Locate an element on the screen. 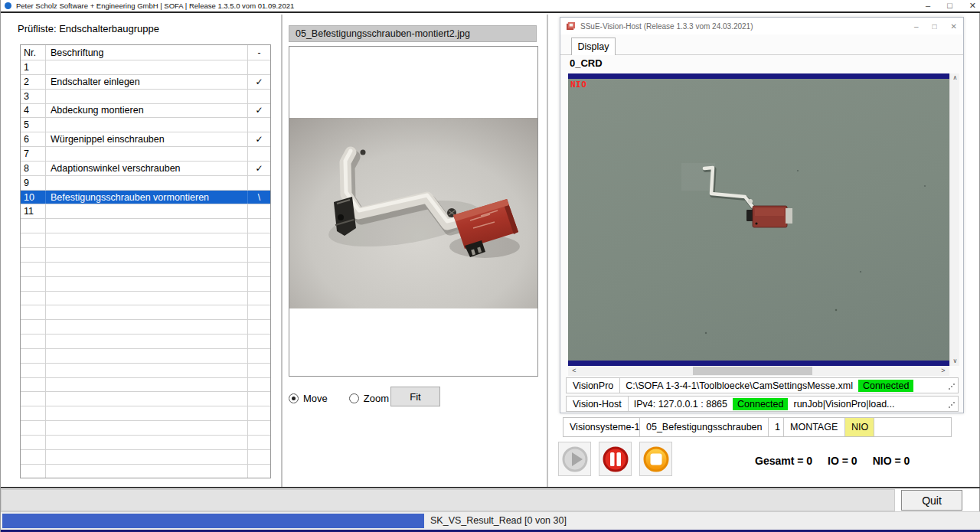  move-radio: Move is located at coordinates (308, 398).